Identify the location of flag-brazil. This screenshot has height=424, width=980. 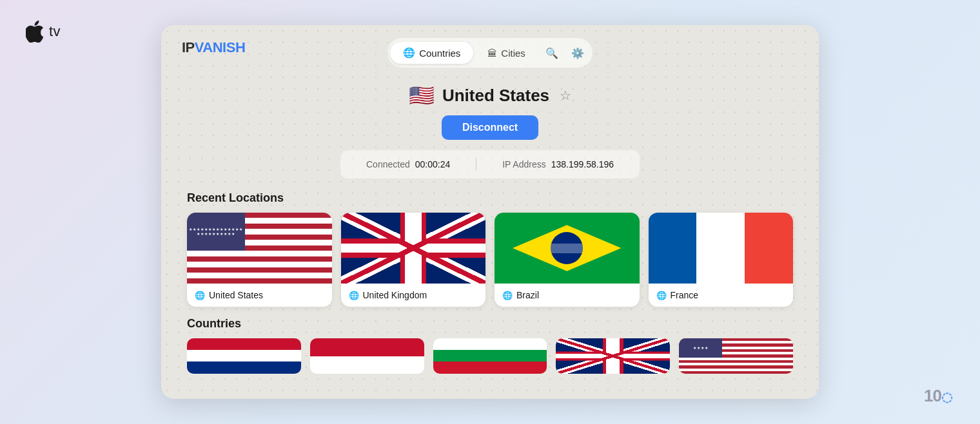
(567, 248).